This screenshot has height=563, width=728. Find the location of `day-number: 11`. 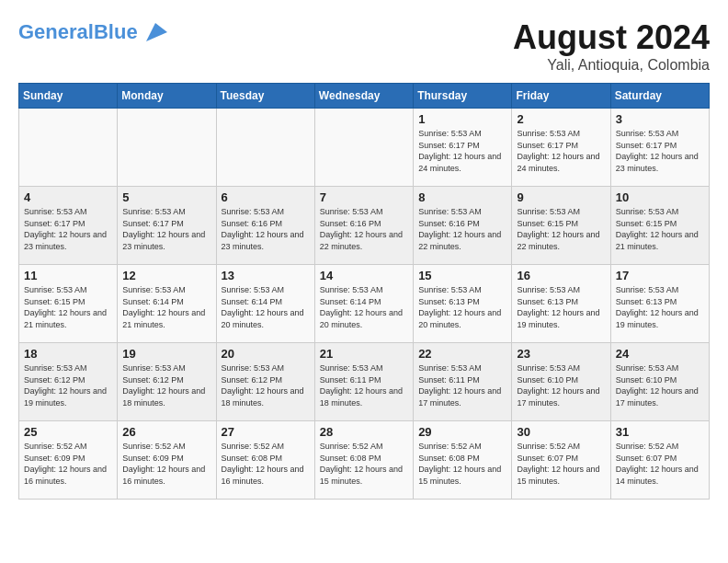

day-number: 11 is located at coordinates (68, 276).